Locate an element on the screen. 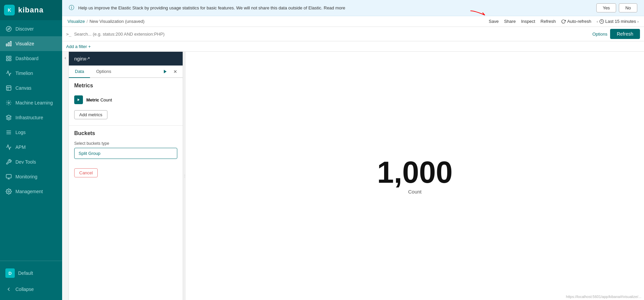 Image resolution: width=644 pixels, height=300 pixels. metric-item: Metric Count is located at coordinates (126, 100).